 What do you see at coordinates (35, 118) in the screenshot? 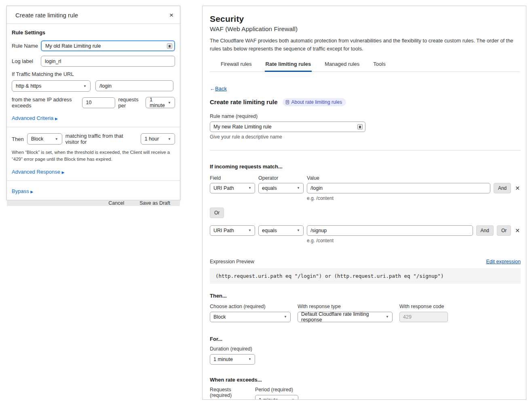
I see `advanced-criteria-link: Advanced Criteria ▶` at bounding box center [35, 118].